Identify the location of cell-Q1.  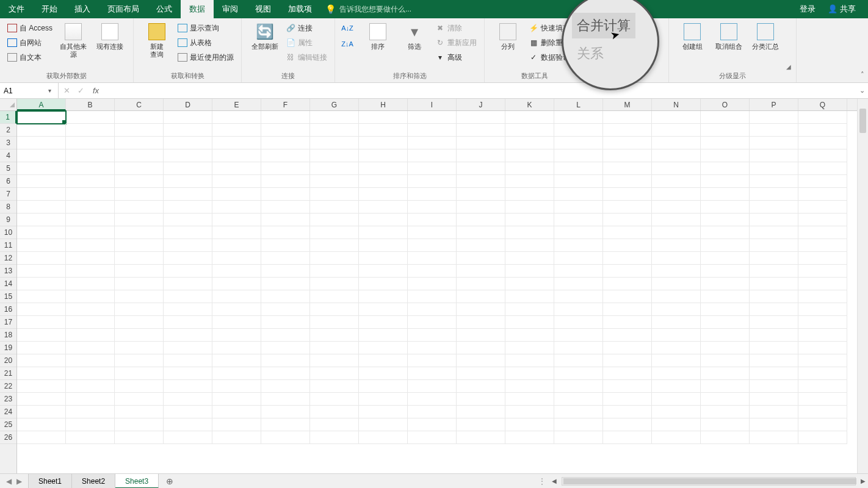
(823, 117).